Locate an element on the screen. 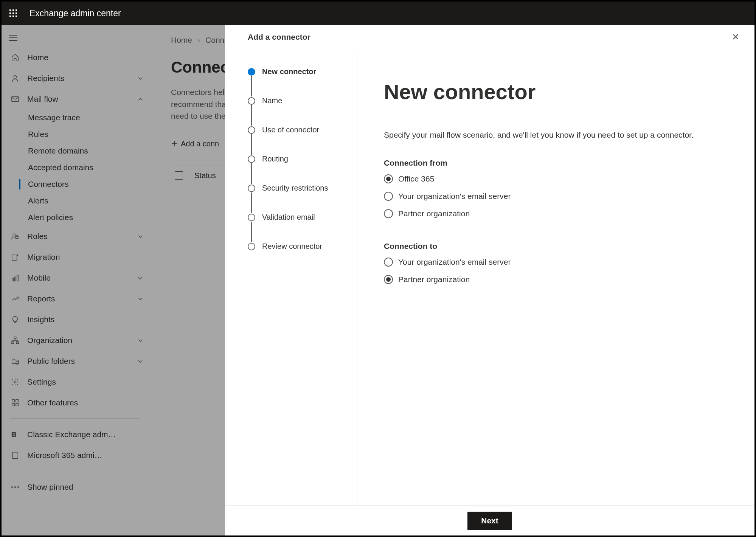 The width and height of the screenshot is (756, 537). topbar: Exchange admin center is located at coordinates (378, 13).